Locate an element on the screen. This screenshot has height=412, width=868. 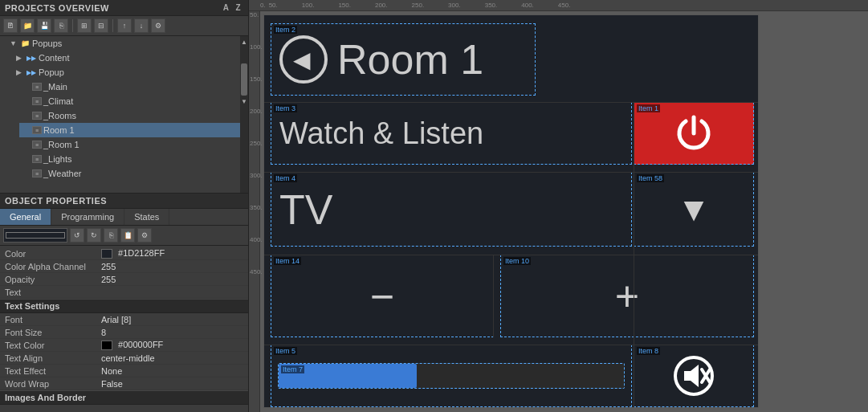
tree-item-climat: ≡ _Climat is located at coordinates (130, 101).